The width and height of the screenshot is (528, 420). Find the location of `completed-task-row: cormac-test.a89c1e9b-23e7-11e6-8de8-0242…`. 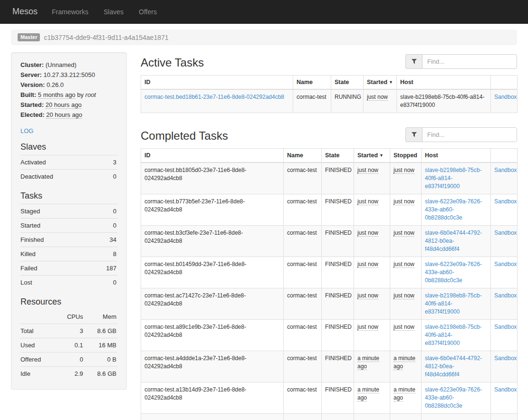

completed-task-row: cormac-test.a89c1e9b-23e7-11e6-8de8-0242… is located at coordinates (329, 335).